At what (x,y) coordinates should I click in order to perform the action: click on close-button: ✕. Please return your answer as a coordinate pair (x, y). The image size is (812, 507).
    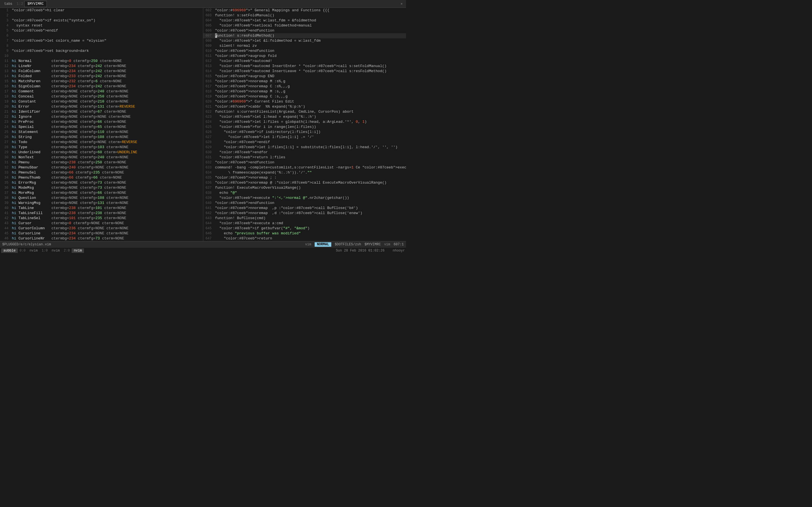
    Looking at the image, I should click on (403, 4).